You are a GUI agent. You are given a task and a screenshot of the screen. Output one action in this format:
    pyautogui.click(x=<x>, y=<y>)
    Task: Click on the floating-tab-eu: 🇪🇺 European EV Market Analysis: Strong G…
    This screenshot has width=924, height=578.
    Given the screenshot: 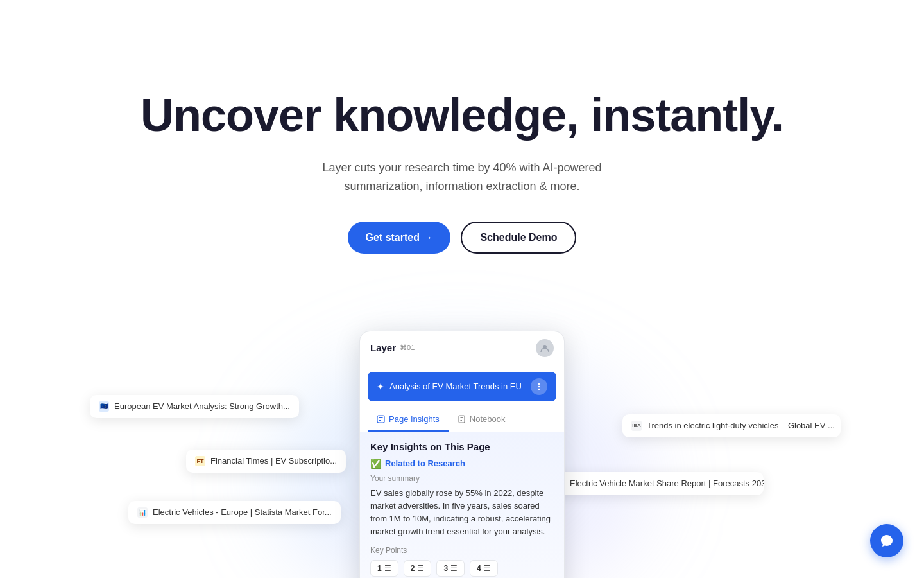 What is the action you would take?
    pyautogui.click(x=194, y=407)
    